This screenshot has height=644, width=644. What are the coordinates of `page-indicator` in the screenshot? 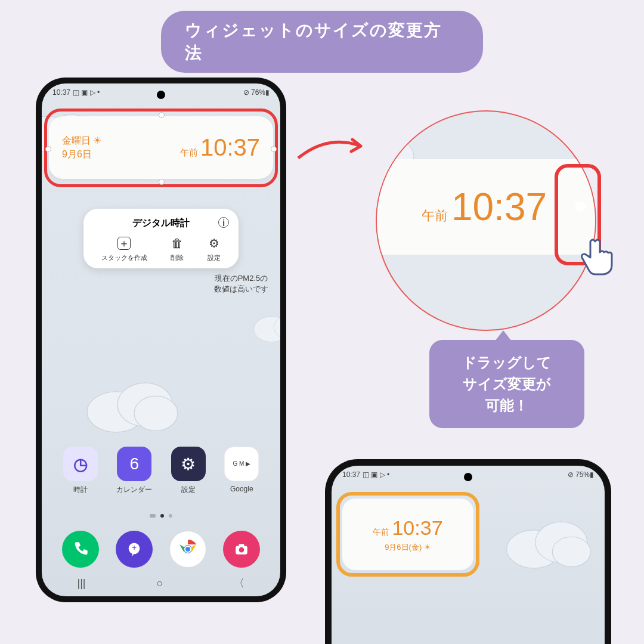 It's located at (161, 516).